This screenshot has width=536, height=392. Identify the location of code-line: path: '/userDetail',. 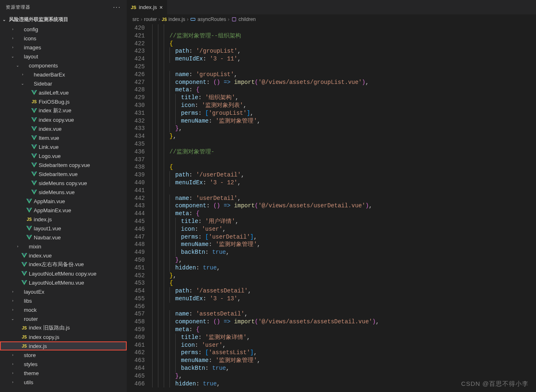
(344, 175).